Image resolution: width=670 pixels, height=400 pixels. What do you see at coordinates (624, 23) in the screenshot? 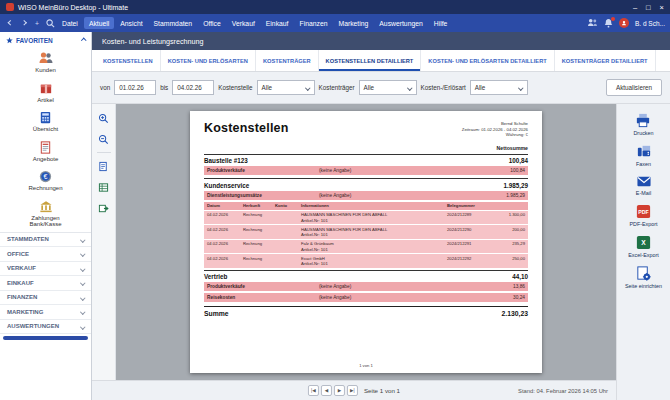
I see `user-avatar` at bounding box center [624, 23].